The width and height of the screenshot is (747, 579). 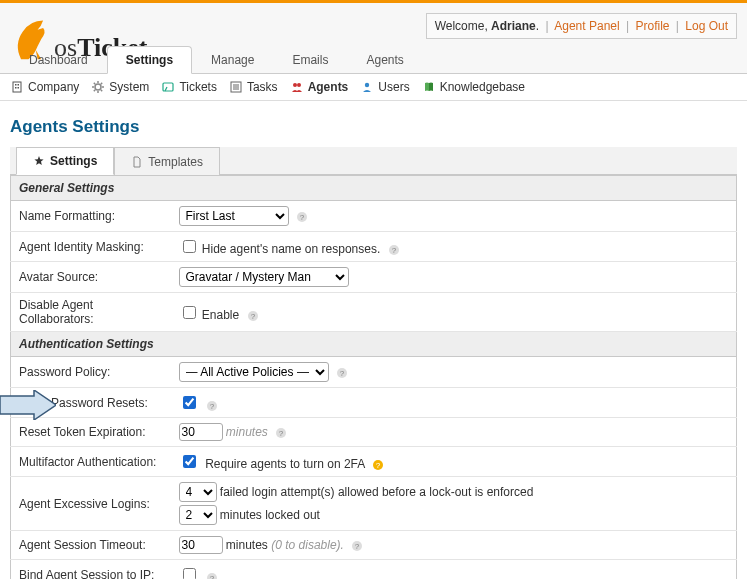 What do you see at coordinates (374, 127) in the screenshot?
I see `page-title: Agents Settings` at bounding box center [374, 127].